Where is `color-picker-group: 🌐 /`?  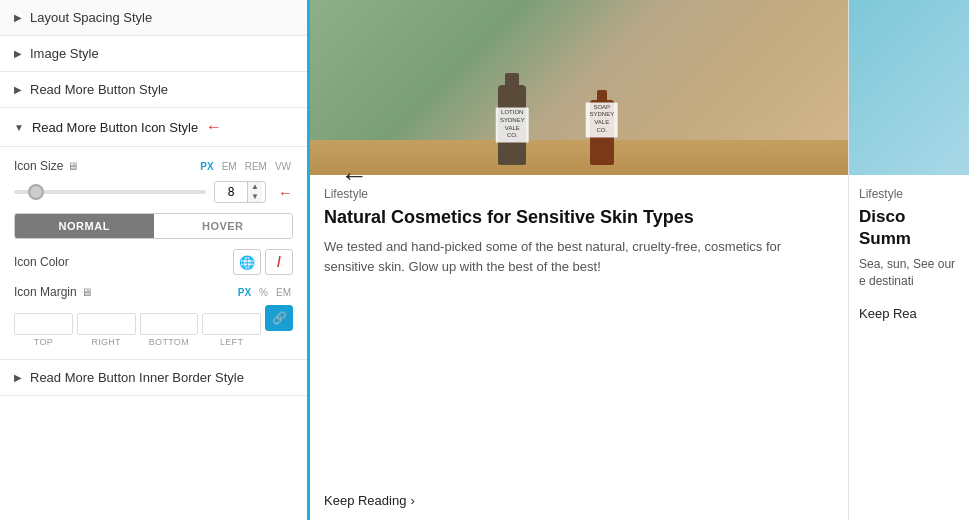 color-picker-group: 🌐 / is located at coordinates (263, 262).